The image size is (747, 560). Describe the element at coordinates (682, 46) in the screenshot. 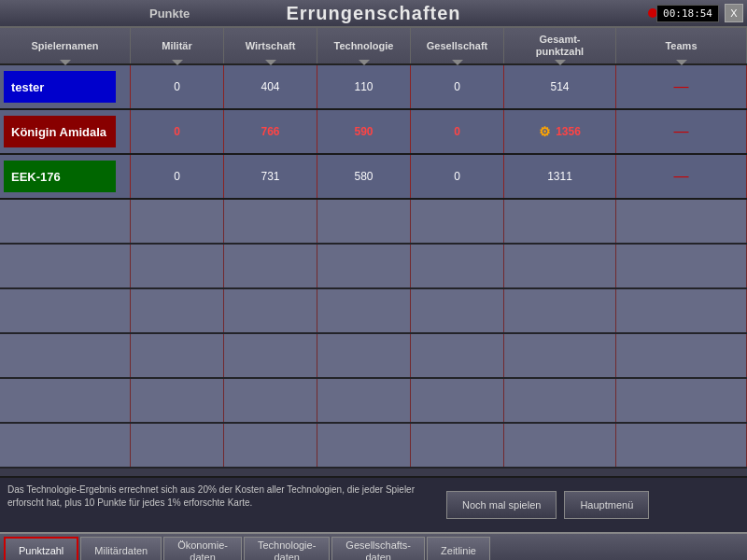

I see `th-teams: Teams` at that location.